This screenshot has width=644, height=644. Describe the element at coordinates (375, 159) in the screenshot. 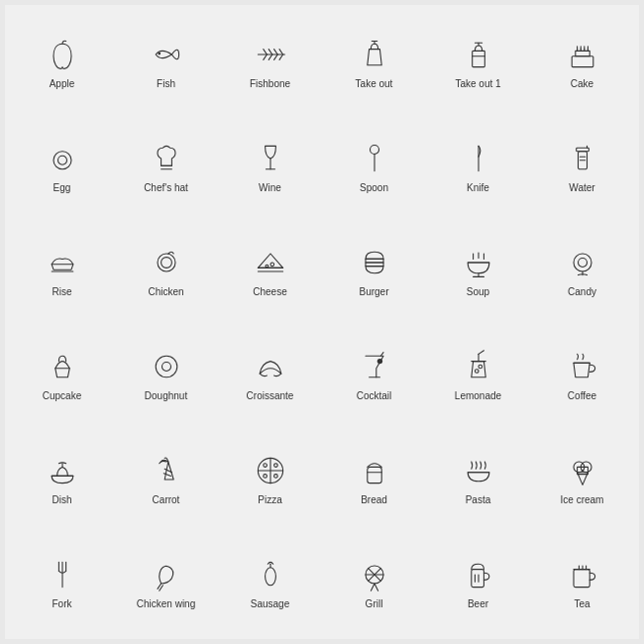

I see `spoon-icon` at that location.